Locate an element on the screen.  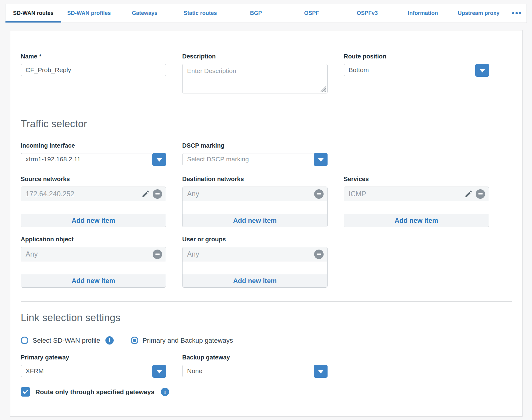
route-only-label: Route only through specified gateways is located at coordinates (95, 392).